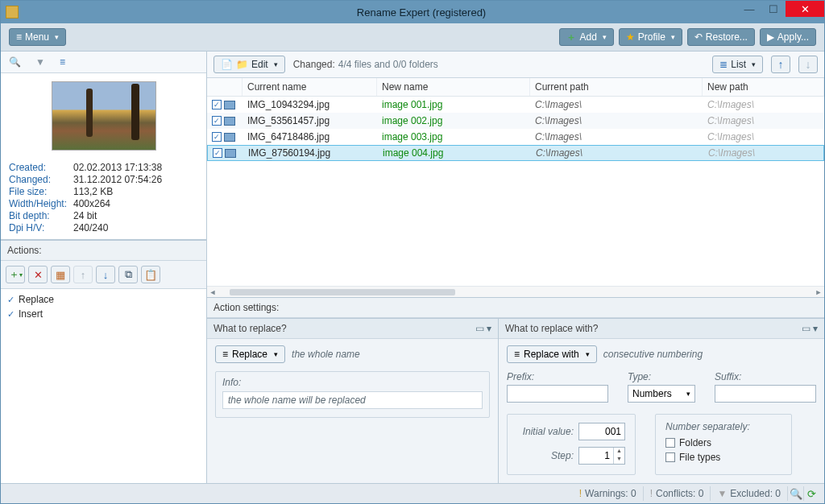  Describe the element at coordinates (516, 121) in the screenshot. I see `table-row: ✓IMG_53561457.jpgimage 002.jpgC:\Images\…` at that location.